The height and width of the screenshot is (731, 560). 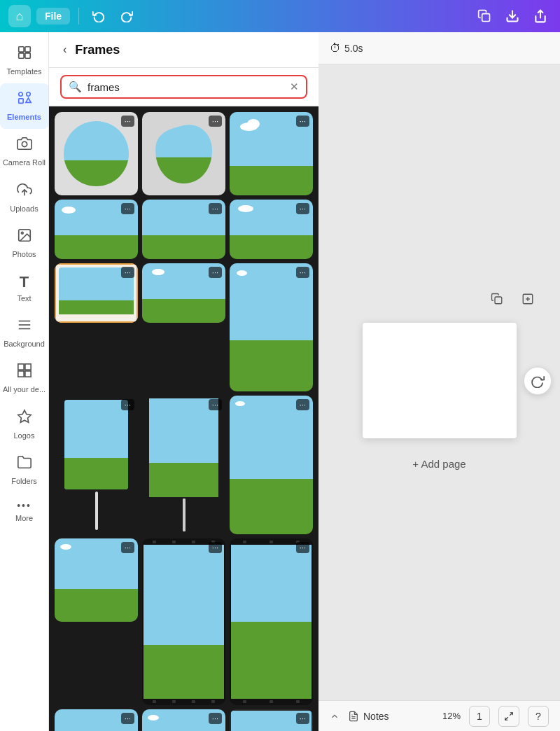 I want to click on frame-item-wide-2: ···, so click(x=183, y=230).